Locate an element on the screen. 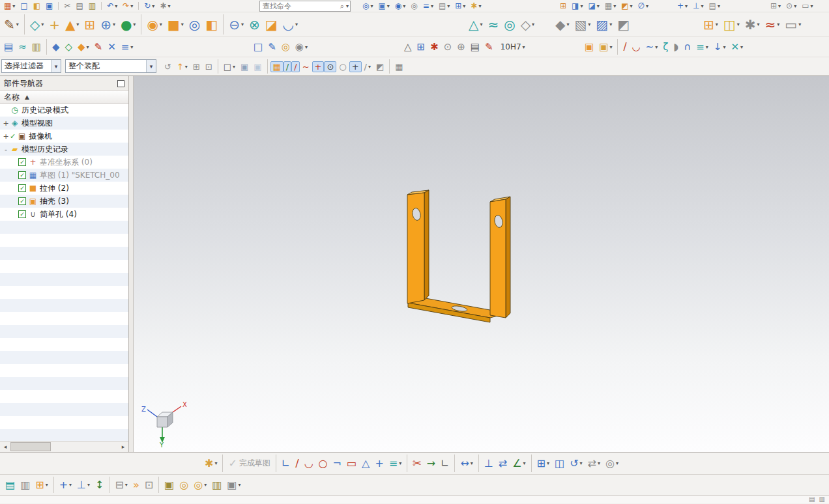 The height and width of the screenshot is (504, 829). star-pattern-button: ✱ is located at coordinates (434, 47).